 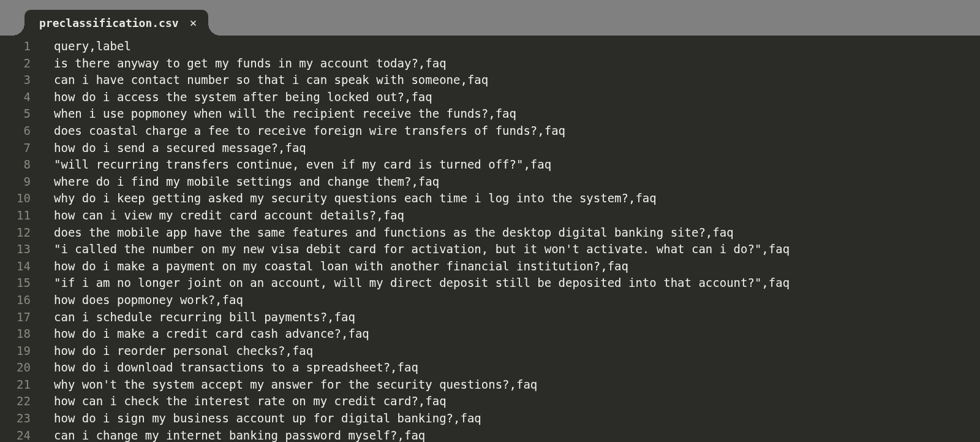 What do you see at coordinates (18, 97) in the screenshot?
I see `line-number: 4` at bounding box center [18, 97].